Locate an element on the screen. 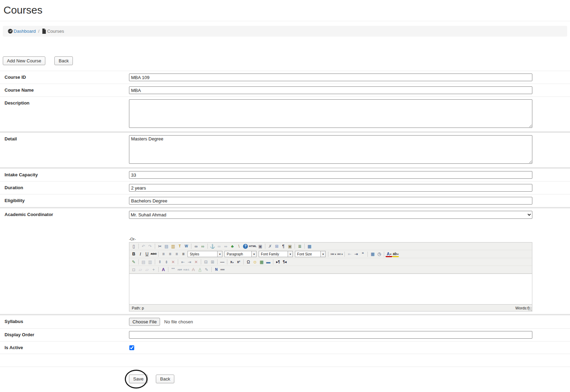  breadcrumb-dashboard-link: Dashboard is located at coordinates (25, 31).